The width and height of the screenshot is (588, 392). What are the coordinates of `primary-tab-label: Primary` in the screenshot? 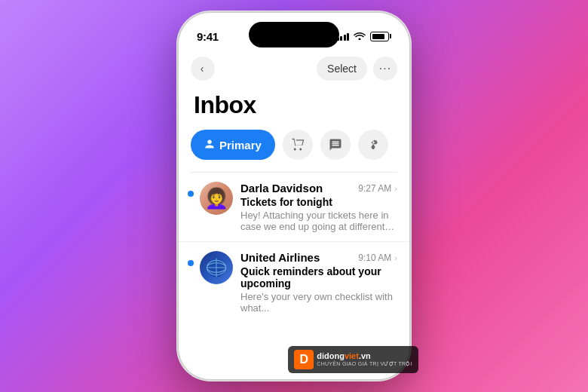 It's located at (240, 145).